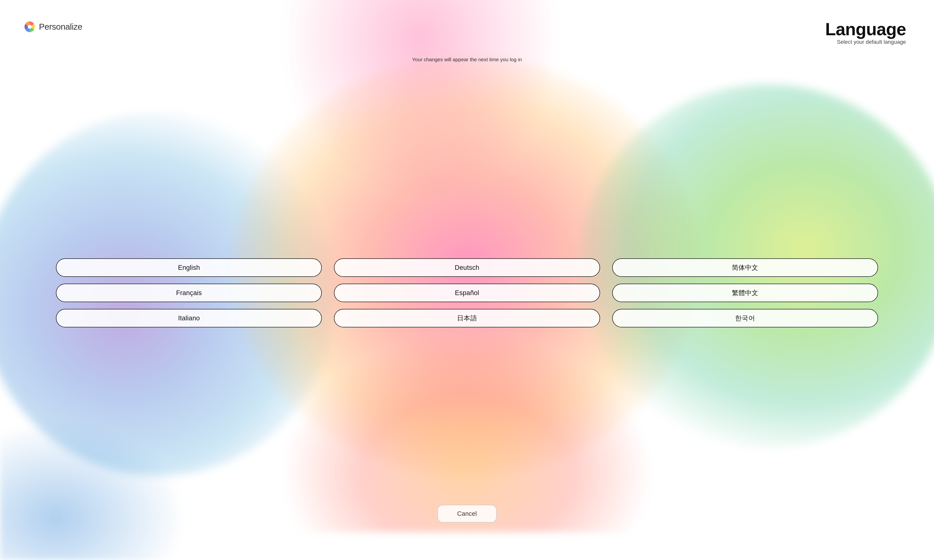 This screenshot has height=560, width=934. Describe the element at coordinates (189, 318) in the screenshot. I see `language-button-italiano: Italiano` at that location.